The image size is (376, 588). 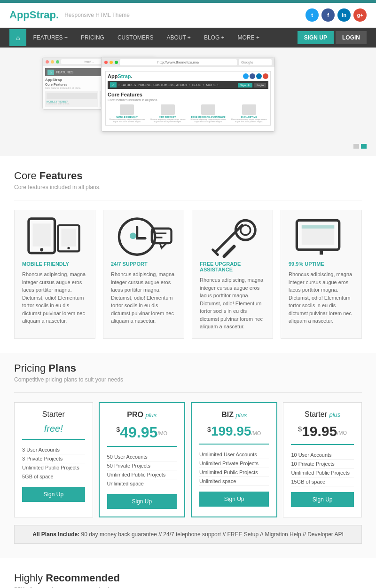 What do you see at coordinates (179, 62) in the screenshot?
I see `browser-url-bar: http://www.themelize.me/` at bounding box center [179, 62].